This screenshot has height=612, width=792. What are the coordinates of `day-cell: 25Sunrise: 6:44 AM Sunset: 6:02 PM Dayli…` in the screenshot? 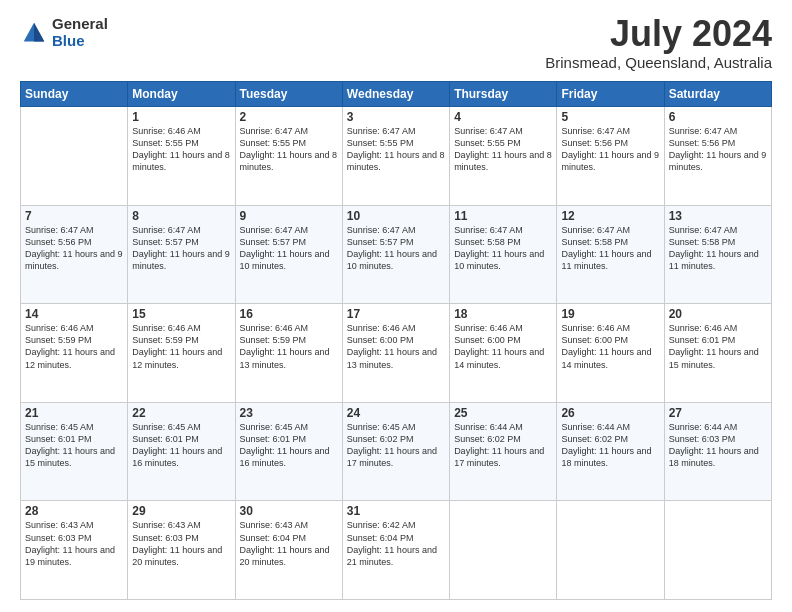 It's located at (504, 452).